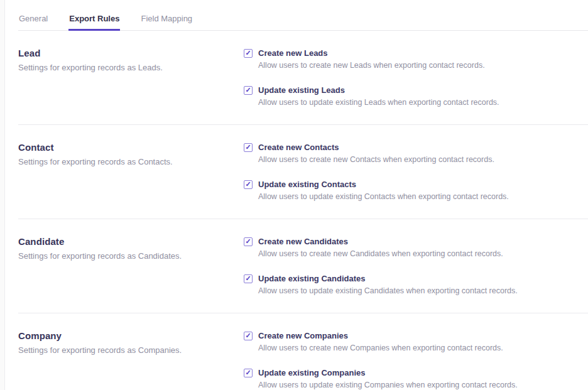 This screenshot has width=588, height=390. Describe the element at coordinates (372, 65) in the screenshot. I see `option-description: Allow users to create new Leads when exp…` at that location.